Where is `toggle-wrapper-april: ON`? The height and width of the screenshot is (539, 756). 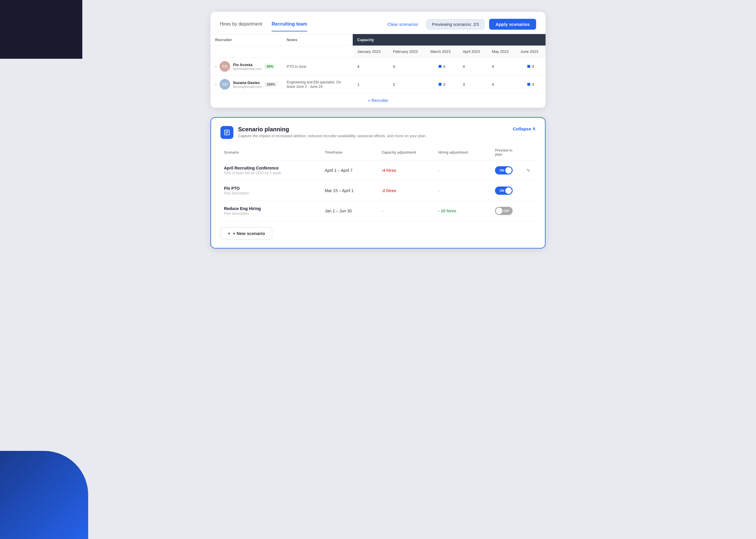 toggle-wrapper-april: ON is located at coordinates (507, 171).